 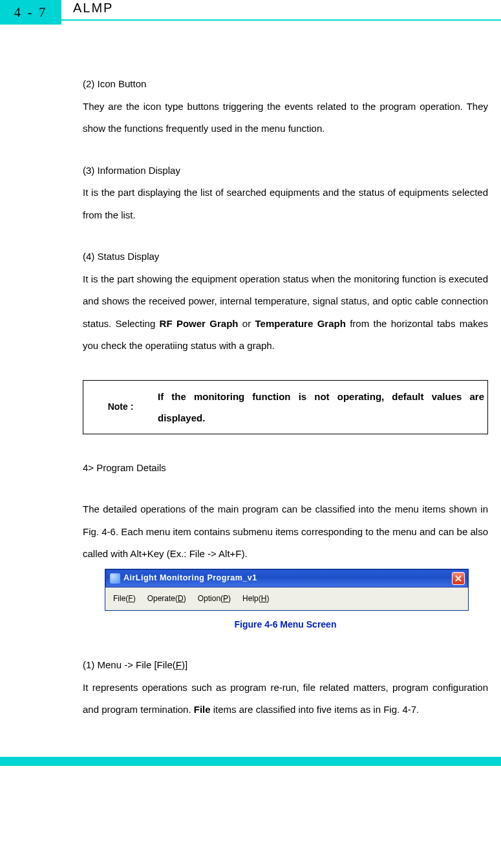 What do you see at coordinates (286, 666) in the screenshot?
I see `menu-file-heading: (1) Menu -> File [File(F)]` at bounding box center [286, 666].